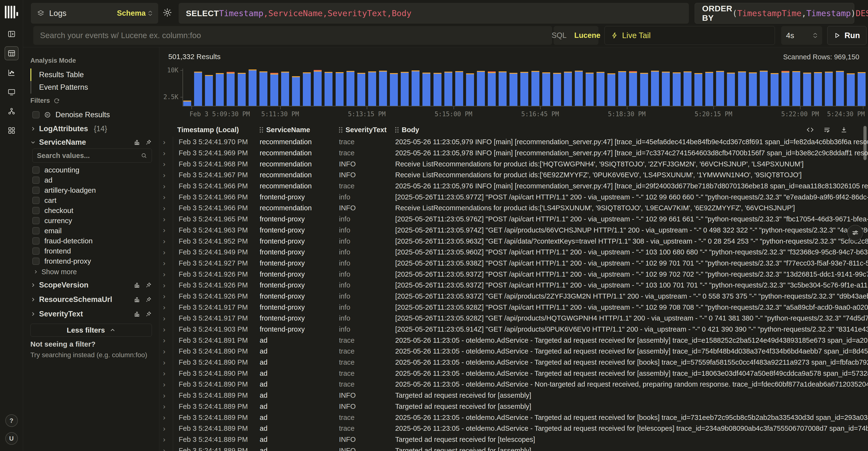 The image size is (868, 451). What do you see at coordinates (514, 186) in the screenshot?
I see `table-row: ›Feb 3 5:24:41.966 PMrecommendationtrace…` at bounding box center [514, 186].